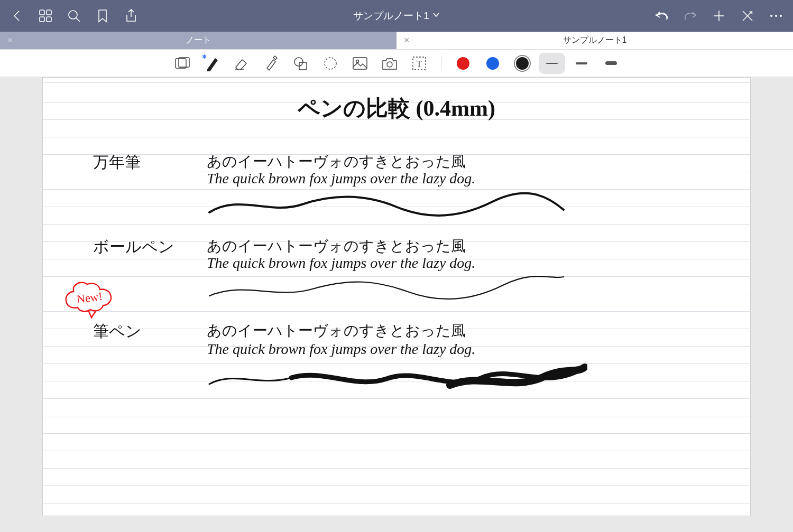  What do you see at coordinates (386, 204) in the screenshot?
I see `wave-stroke-fountain` at bounding box center [386, 204].